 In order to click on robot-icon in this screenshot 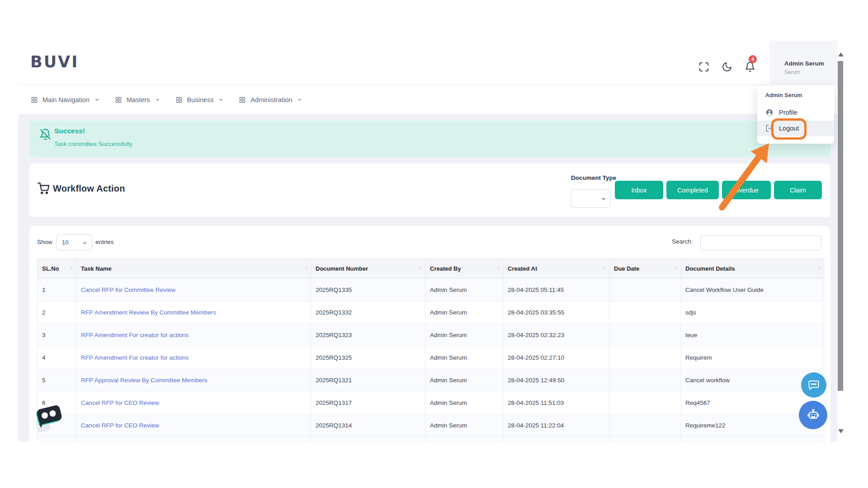, I will do `click(813, 415)`.